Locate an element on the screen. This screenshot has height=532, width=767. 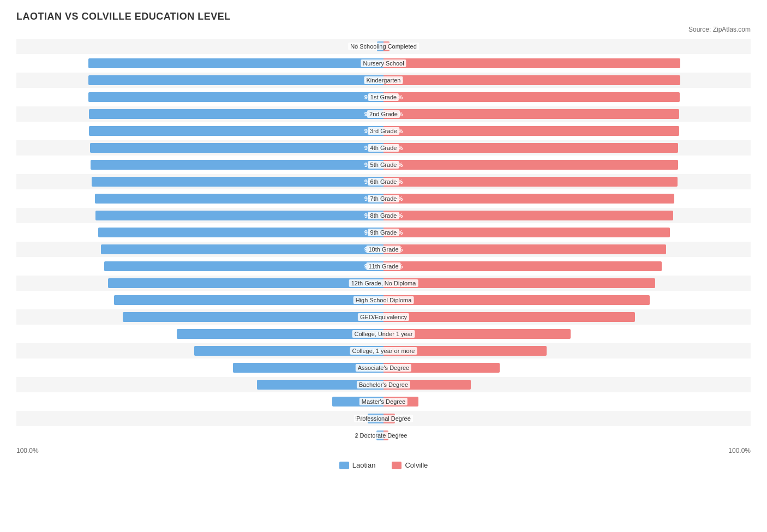
chart-row: 92.6%92.2%11th Grade is located at coordinates (384, 266).